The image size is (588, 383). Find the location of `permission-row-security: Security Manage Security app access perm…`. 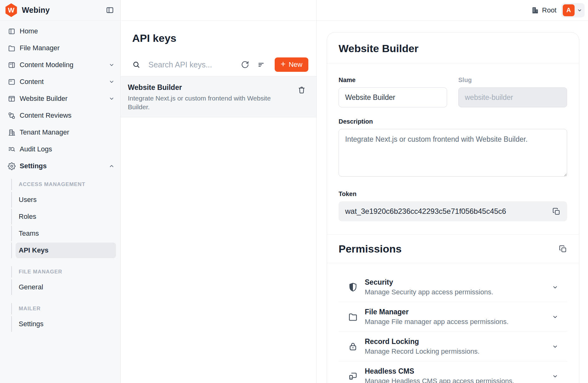

permission-row-security: Security Manage Security app access perm… is located at coordinates (453, 287).